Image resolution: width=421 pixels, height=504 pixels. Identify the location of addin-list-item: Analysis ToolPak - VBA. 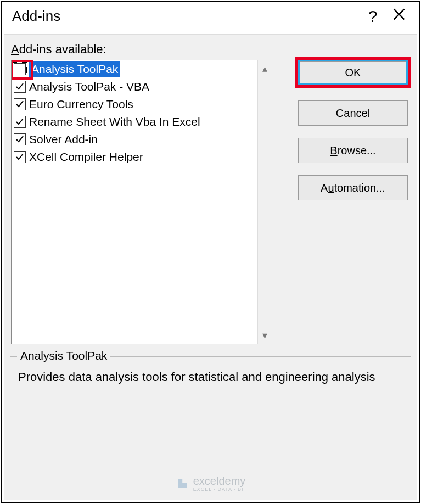
(142, 87).